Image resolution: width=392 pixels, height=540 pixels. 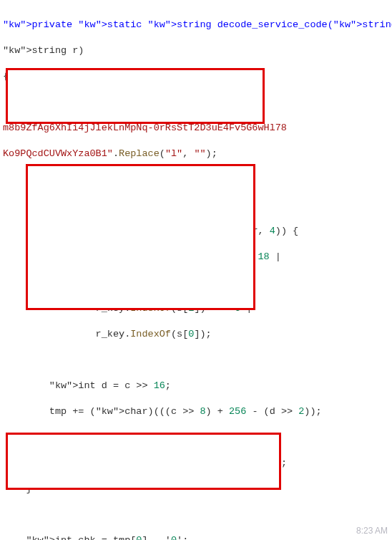 What do you see at coordinates (43, 50) in the screenshot?
I see `code-l2: "kw">string r)` at bounding box center [43, 50].